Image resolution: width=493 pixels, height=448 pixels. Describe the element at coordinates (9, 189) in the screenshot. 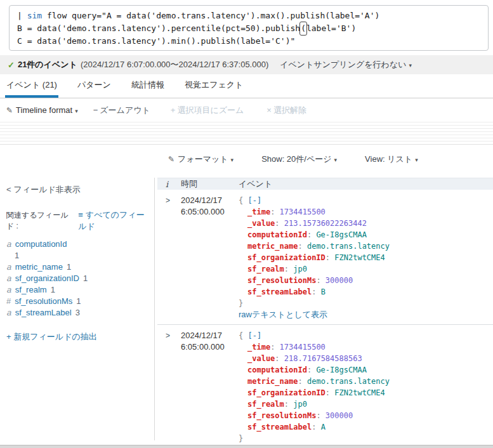

I see `chevron-left-icon: <` at that location.